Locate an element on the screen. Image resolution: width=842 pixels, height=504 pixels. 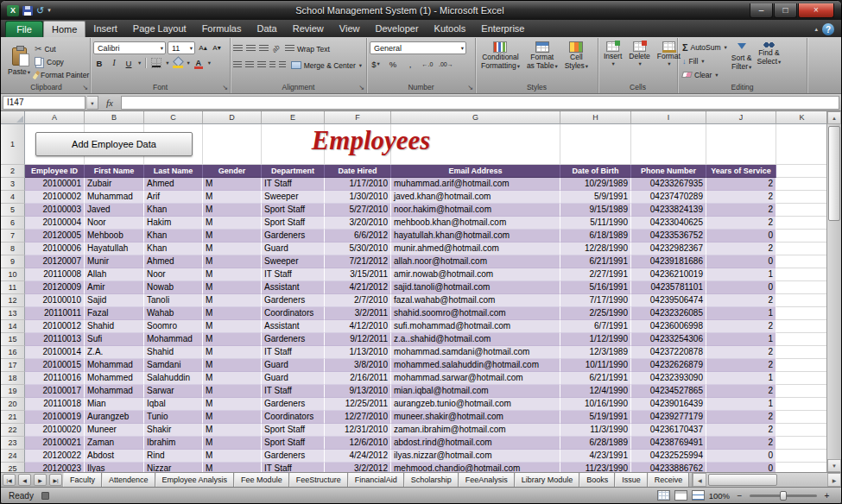
minimize-ribbon-icon: ▴ is located at coordinates (816, 29).